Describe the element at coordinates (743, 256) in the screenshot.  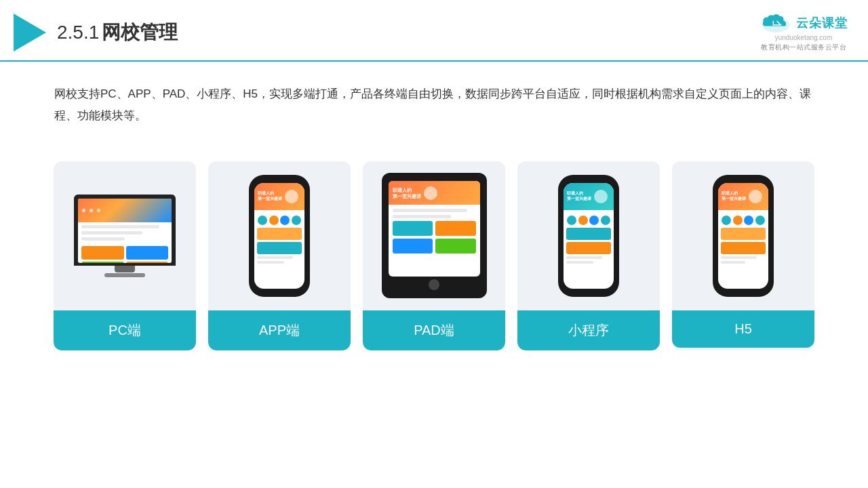
I see `card-h5: 职通人的第一堂兴趣课` at that location.